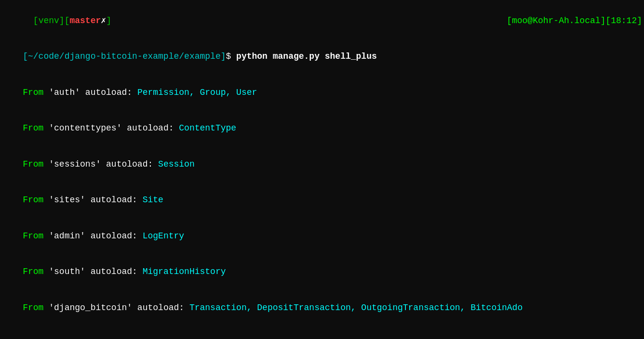  I want to click on branch-bracket-open: [, so click(67, 21).